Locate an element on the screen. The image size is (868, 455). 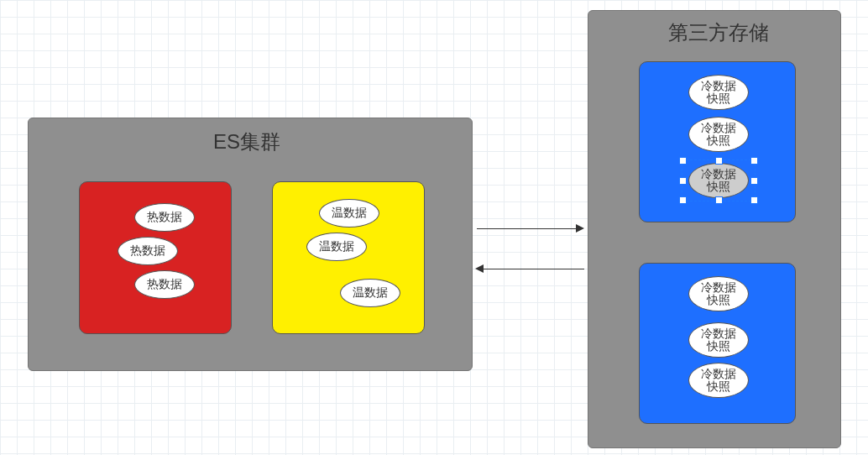
cold-block-1: 冷数据 快照 冷数据 快照 冷数据 快照 is located at coordinates (717, 142).